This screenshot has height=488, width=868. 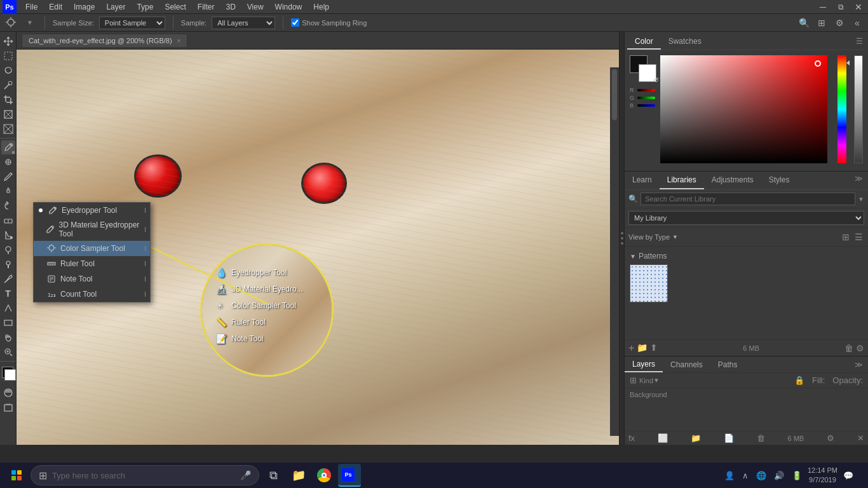 What do you see at coordinates (644, 365) in the screenshot?
I see `tab-layers: Layers` at bounding box center [644, 365].